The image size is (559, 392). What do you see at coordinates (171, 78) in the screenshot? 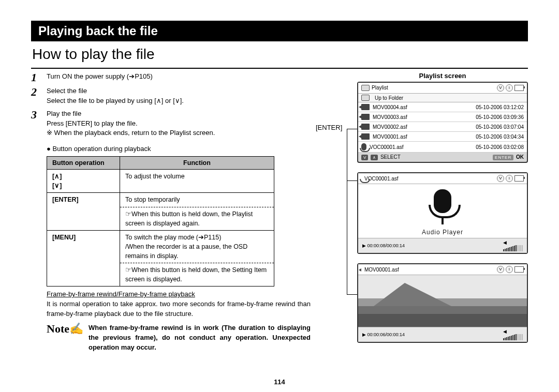
I see `step-1: 1 Turn ON the power supply (➔P105)` at bounding box center [171, 78].